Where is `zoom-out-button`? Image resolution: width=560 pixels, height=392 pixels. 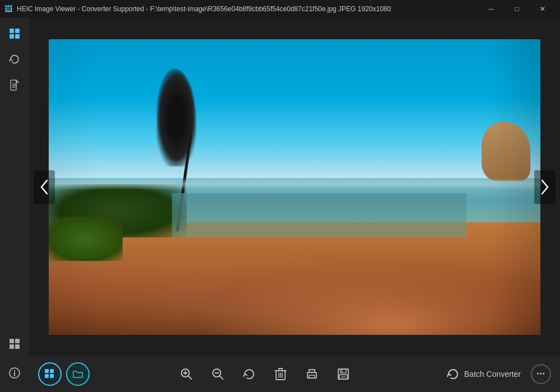
zoom-out-button is located at coordinates (218, 374).